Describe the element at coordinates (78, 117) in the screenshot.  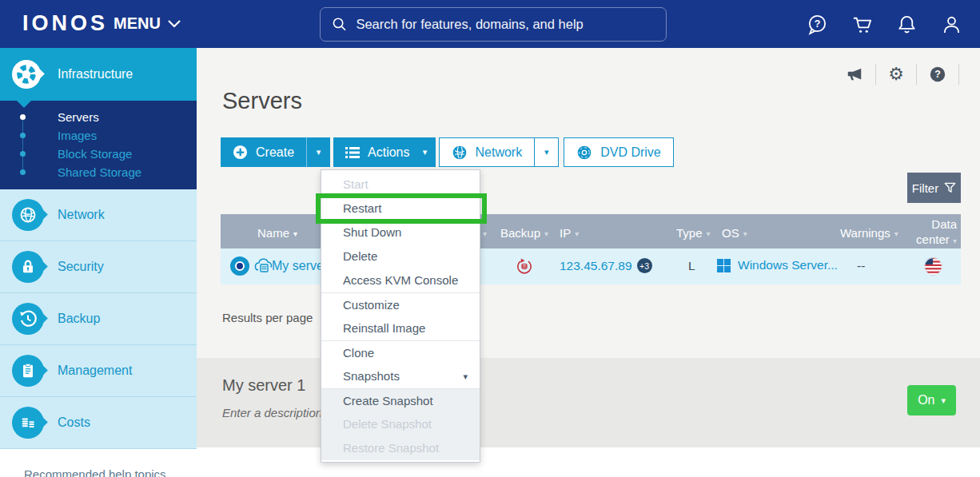
I see `sidebar-subitem-label: Servers` at that location.